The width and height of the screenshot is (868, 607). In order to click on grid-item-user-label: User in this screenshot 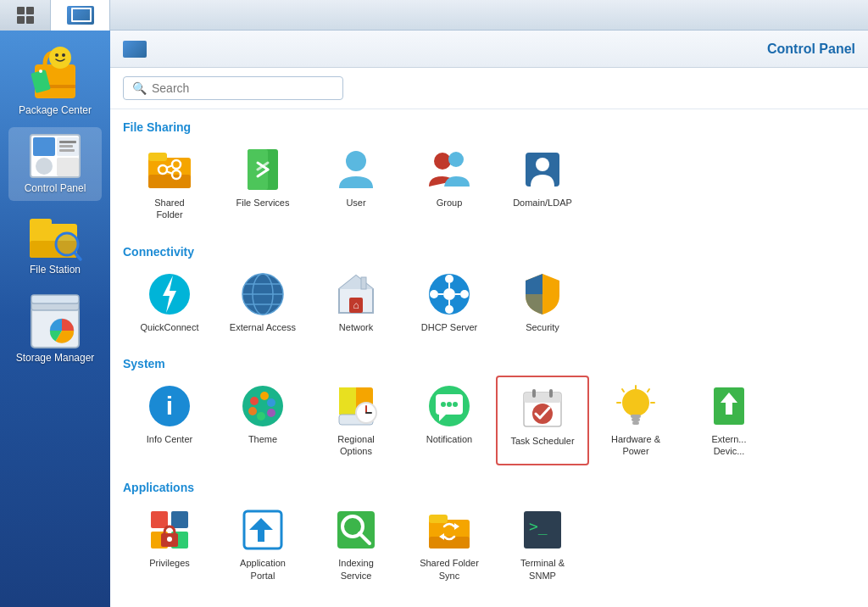, I will do `click(356, 203)`.